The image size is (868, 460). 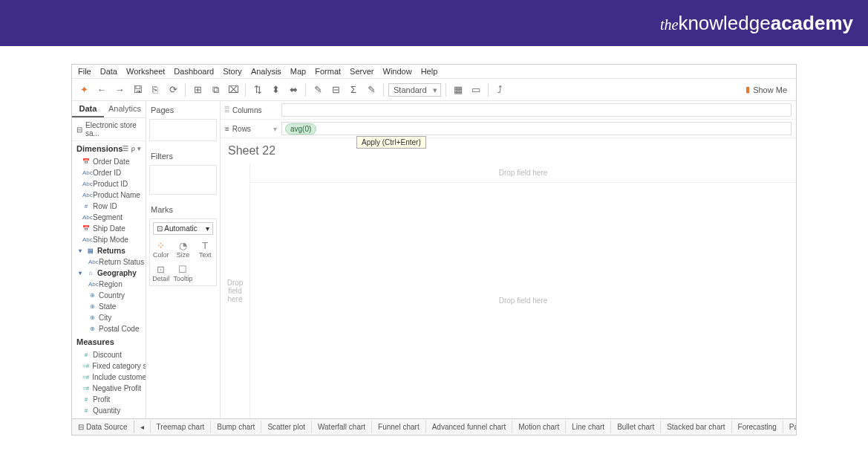 I want to click on tab-treemap: Treemap chart, so click(x=181, y=427).